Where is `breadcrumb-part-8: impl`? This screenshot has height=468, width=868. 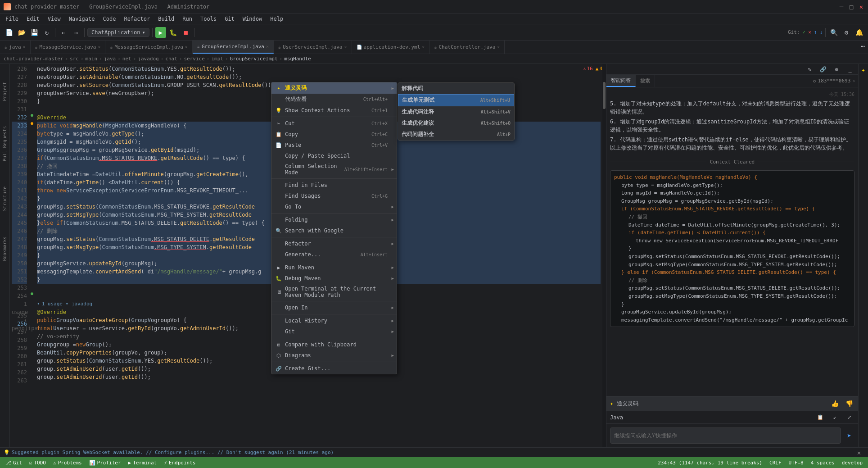
breadcrumb-part-8: impl is located at coordinates (217, 59).